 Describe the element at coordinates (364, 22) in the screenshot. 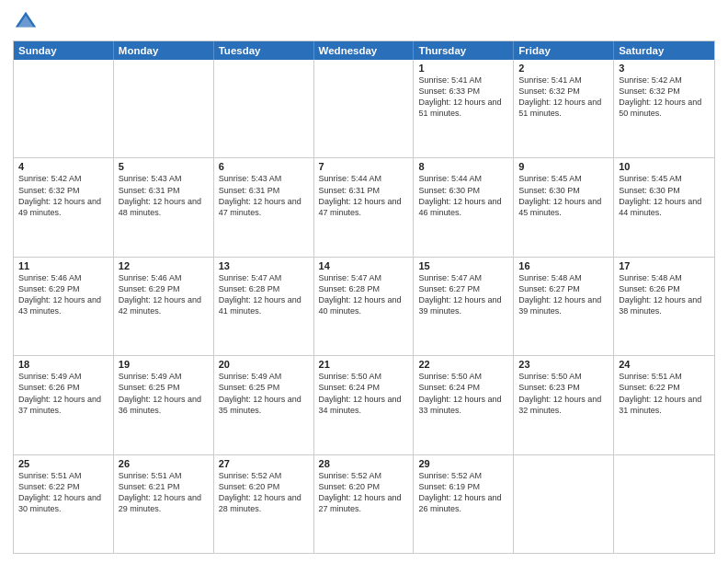

I see `header` at that location.